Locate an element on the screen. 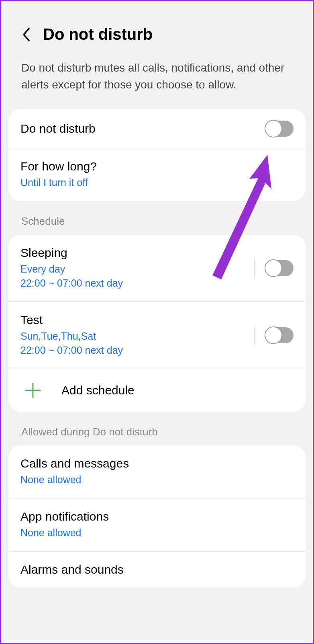  dnd-toggle is located at coordinates (279, 129).